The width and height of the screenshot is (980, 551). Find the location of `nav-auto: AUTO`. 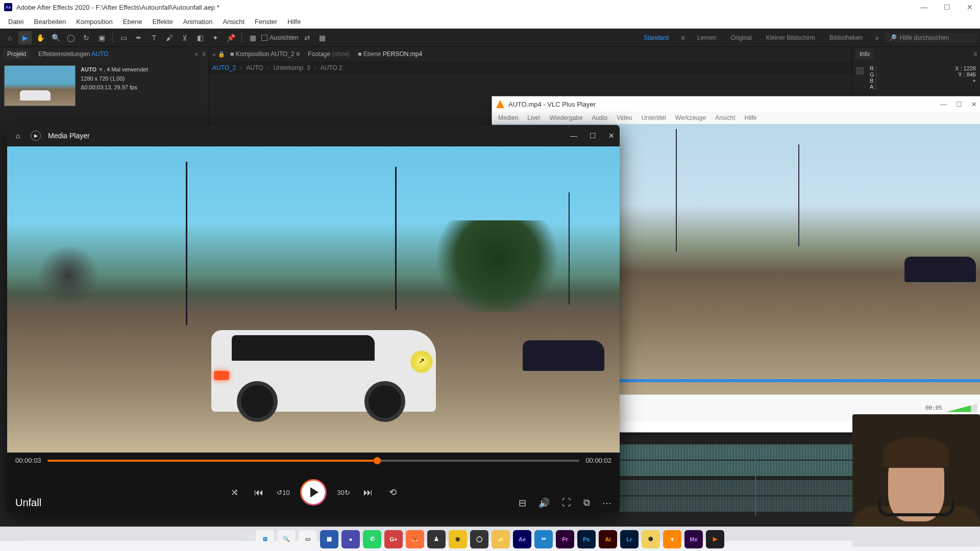

nav-auto: AUTO is located at coordinates (254, 68).